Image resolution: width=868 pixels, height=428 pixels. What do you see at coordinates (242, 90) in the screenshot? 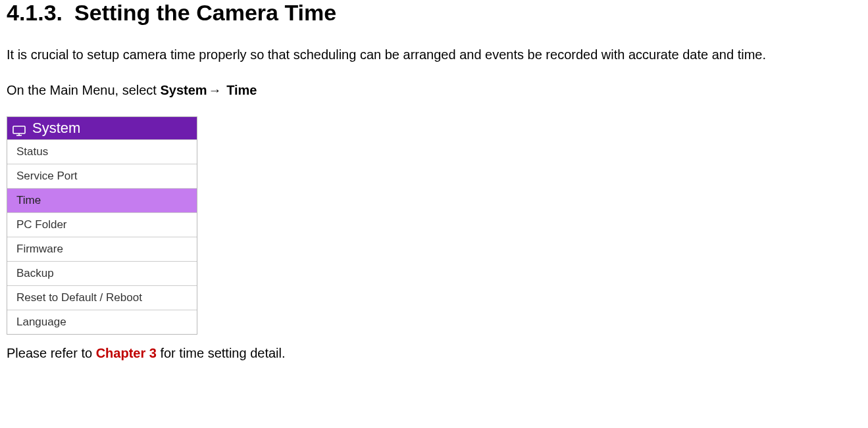
I see `nav-time: Time` at bounding box center [242, 90].